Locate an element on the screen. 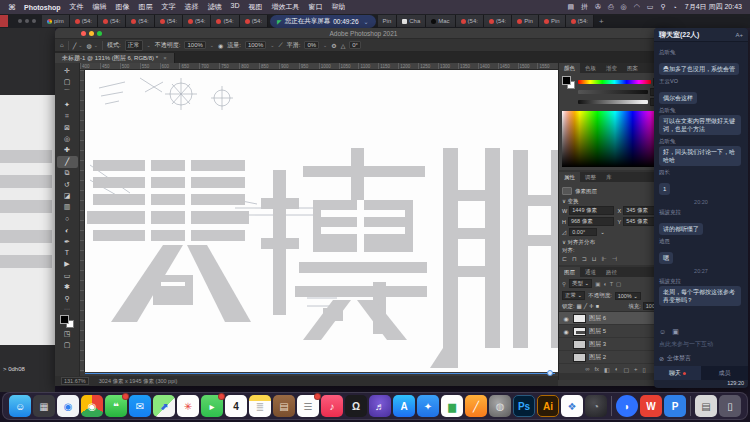 The image size is (750, 422). path-select-tool: ▶ is located at coordinates (68, 264).